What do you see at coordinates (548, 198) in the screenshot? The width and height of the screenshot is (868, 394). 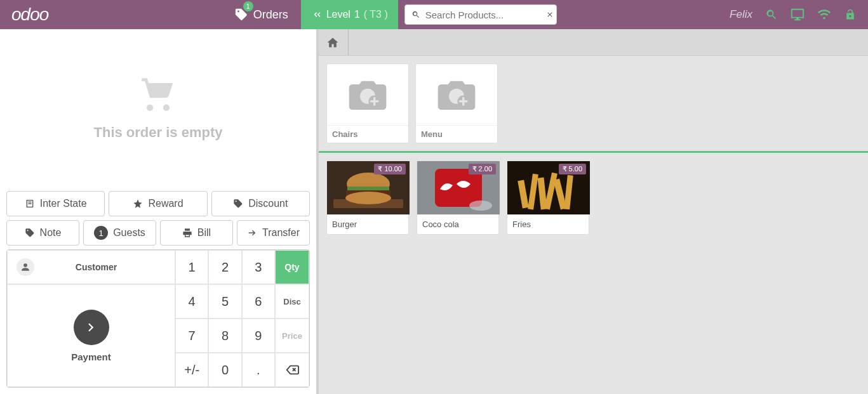 I see `product-tile: ₹ 5.00Fries` at bounding box center [548, 198].